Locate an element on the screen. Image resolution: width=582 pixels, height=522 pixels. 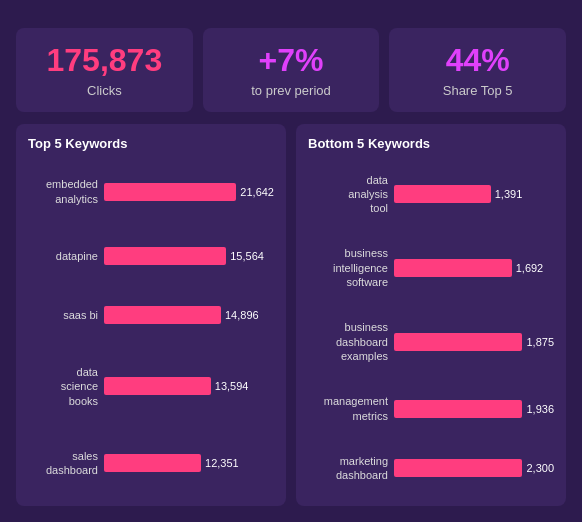
bar-item: business dashboard examples1,875 is located at coordinates (431, 342).